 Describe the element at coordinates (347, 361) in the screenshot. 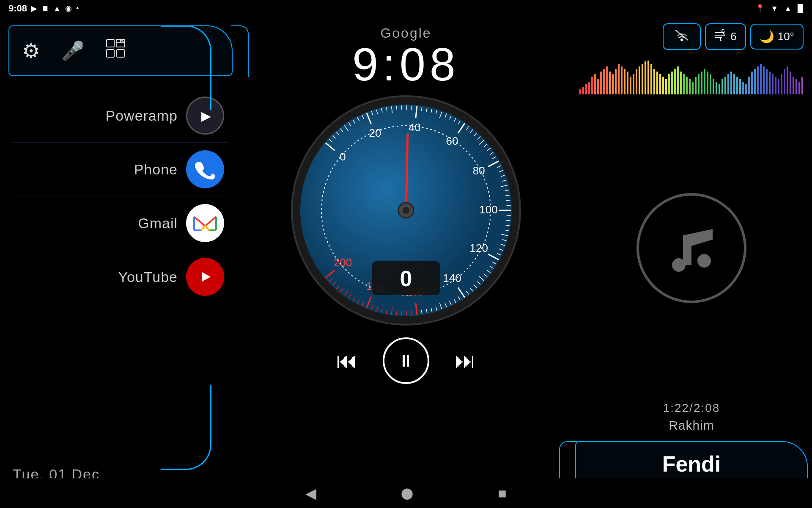

I see `prev-button: ⏮` at that location.